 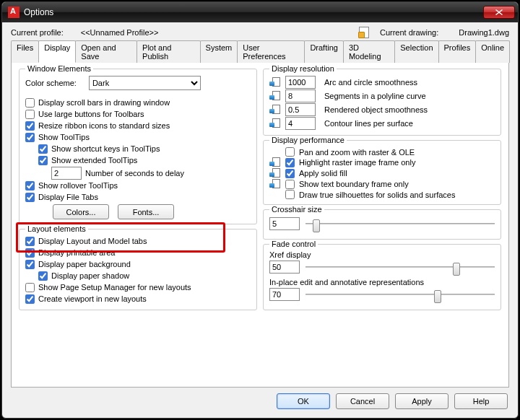 What do you see at coordinates (64, 137) in the screenshot?
I see `show-tooltips-label: Show ToolTips` at bounding box center [64, 137].